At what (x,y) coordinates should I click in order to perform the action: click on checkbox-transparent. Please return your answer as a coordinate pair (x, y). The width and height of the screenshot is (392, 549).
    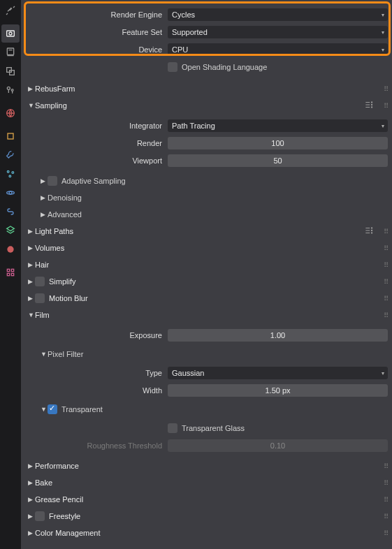
    Looking at the image, I should click on (52, 409).